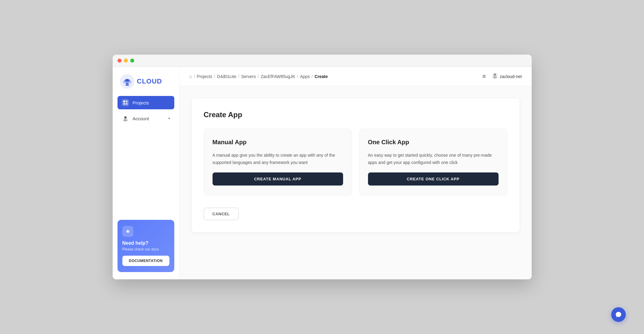 This screenshot has width=644, height=334. Describe the element at coordinates (507, 77) in the screenshot. I see `user-info: zacloud-net` at that location.